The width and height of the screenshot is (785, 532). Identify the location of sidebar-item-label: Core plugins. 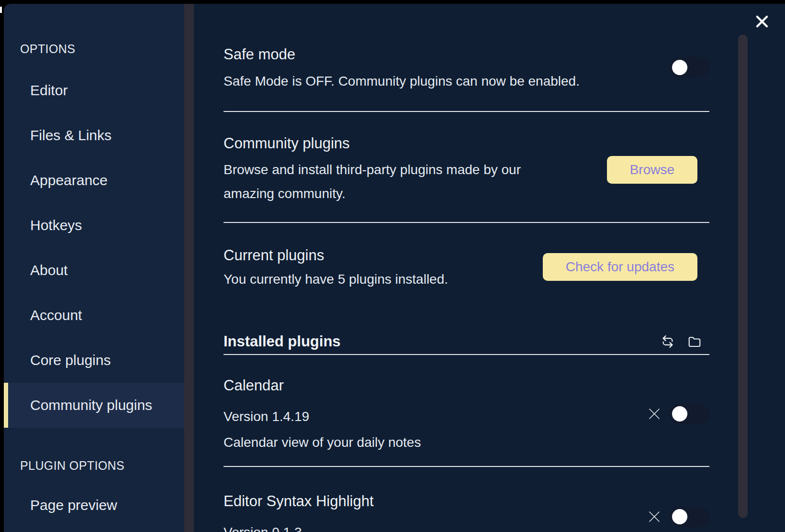
(70, 360).